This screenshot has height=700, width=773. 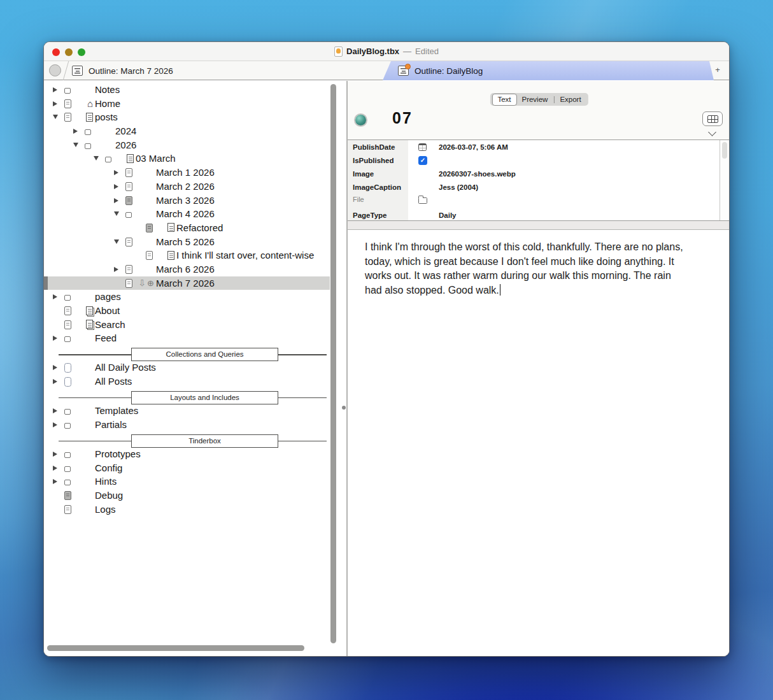 I want to click on note-text-line: I think I'm through the worst of this co…, so click(x=543, y=247).